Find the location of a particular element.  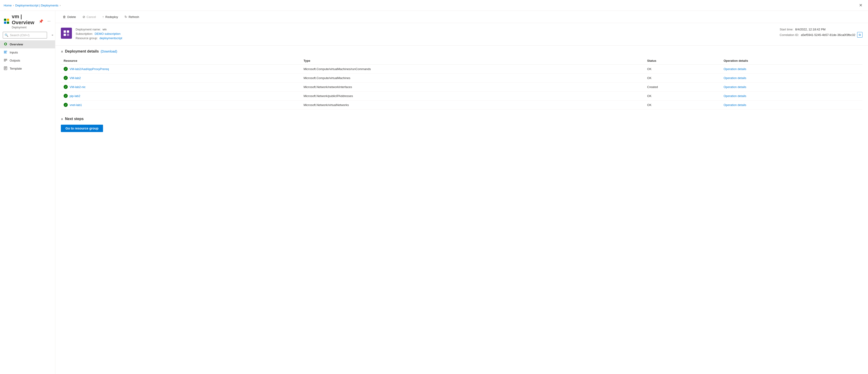

resource-link-4: vnet-lab1 is located at coordinates (76, 105).